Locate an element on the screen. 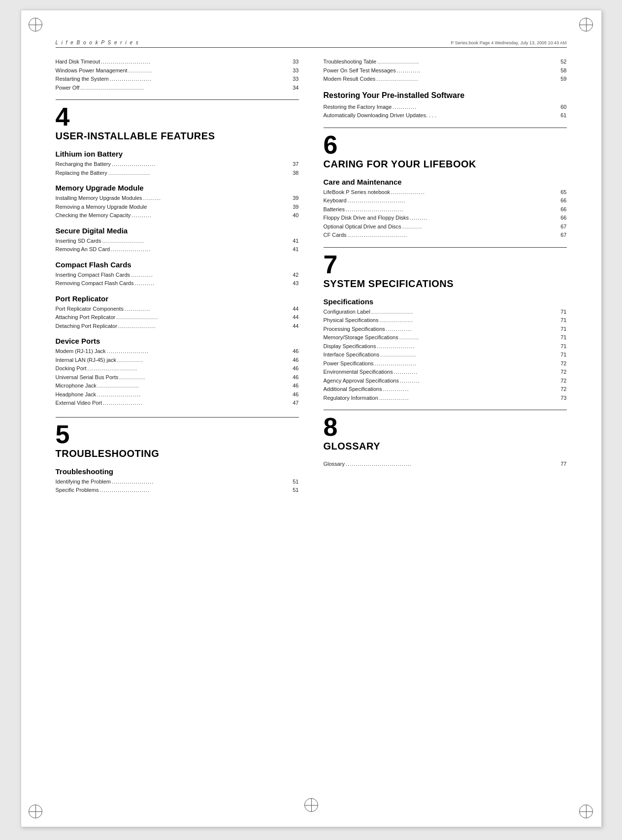 The width and height of the screenshot is (622, 840). header-meta: P Series.book Page 4 Wednesday, July 13,… is located at coordinates (508, 43).